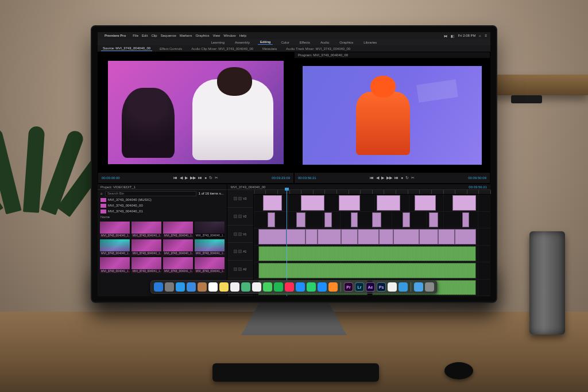 The height and width of the screenshot is (392, 588). Describe the element at coordinates (305, 42) in the screenshot. I see `workspace-tab-effects: Effects` at that location.